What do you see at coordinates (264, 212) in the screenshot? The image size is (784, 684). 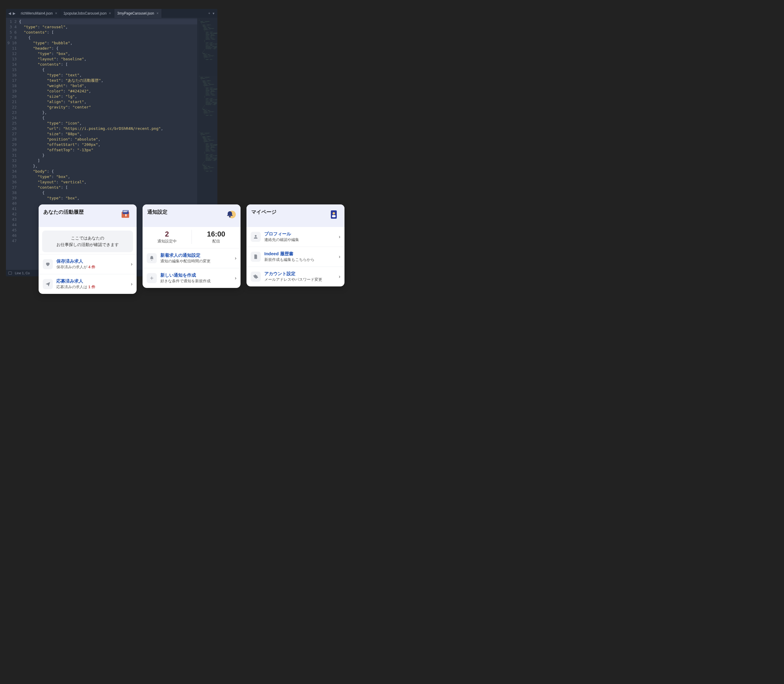 I see `card-title: マイページ` at bounding box center [264, 212].